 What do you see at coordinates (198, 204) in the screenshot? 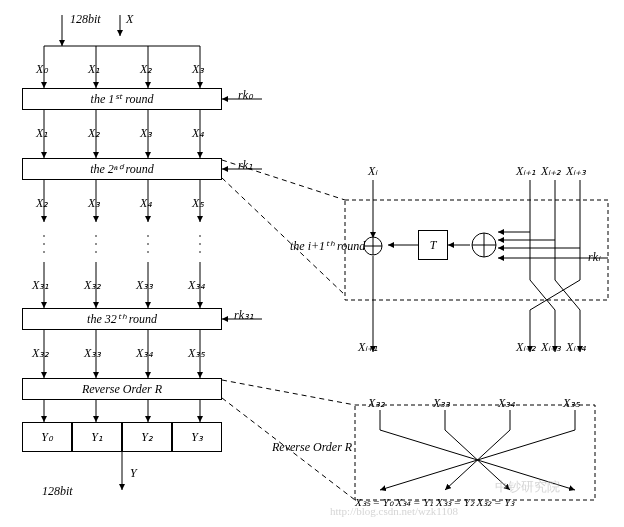
I see `r2-o3: X₅` at bounding box center [198, 204].